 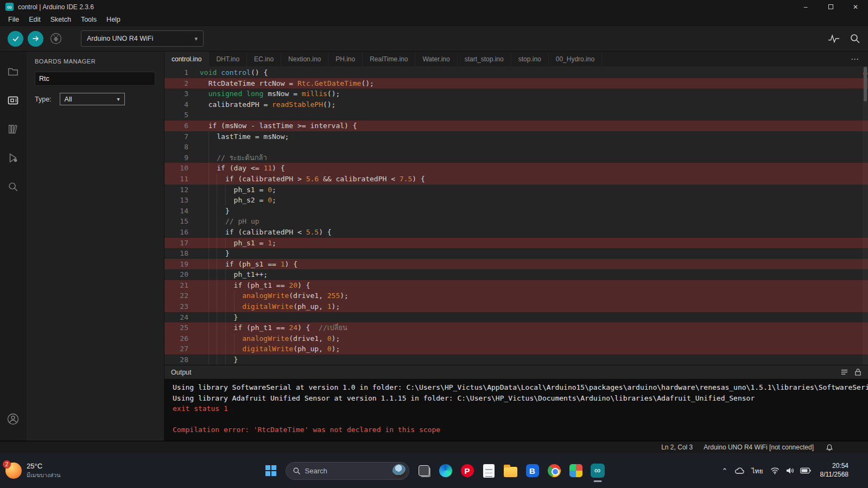 What do you see at coordinates (516, 137) in the screenshot?
I see `code-line-7: 7lastTime = msNow;` at bounding box center [516, 137].